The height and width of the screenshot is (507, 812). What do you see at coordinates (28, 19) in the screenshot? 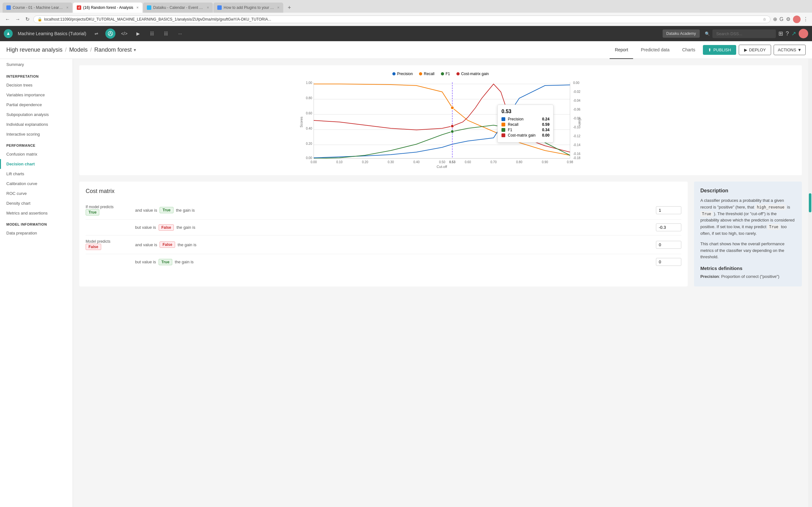
I see `refresh-button: ↻` at bounding box center [28, 19].